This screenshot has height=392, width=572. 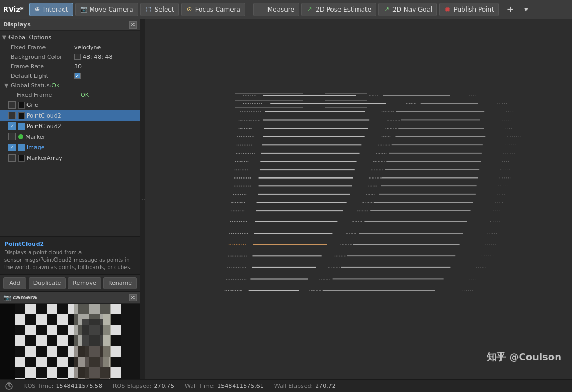 I want to click on status-ros-time: ROS Time: 1548411575.58, so click(x=62, y=386).